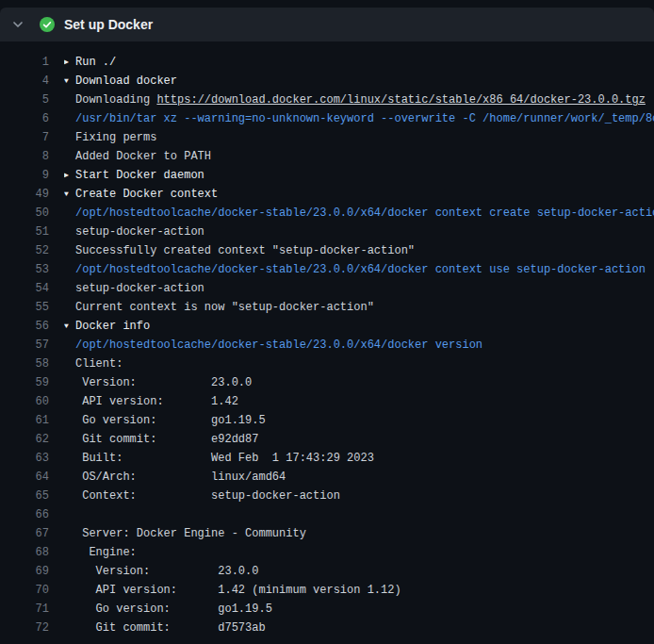  Describe the element at coordinates (359, 175) in the screenshot. I see `log-line-content: ▶Start Docker daemon` at that location.